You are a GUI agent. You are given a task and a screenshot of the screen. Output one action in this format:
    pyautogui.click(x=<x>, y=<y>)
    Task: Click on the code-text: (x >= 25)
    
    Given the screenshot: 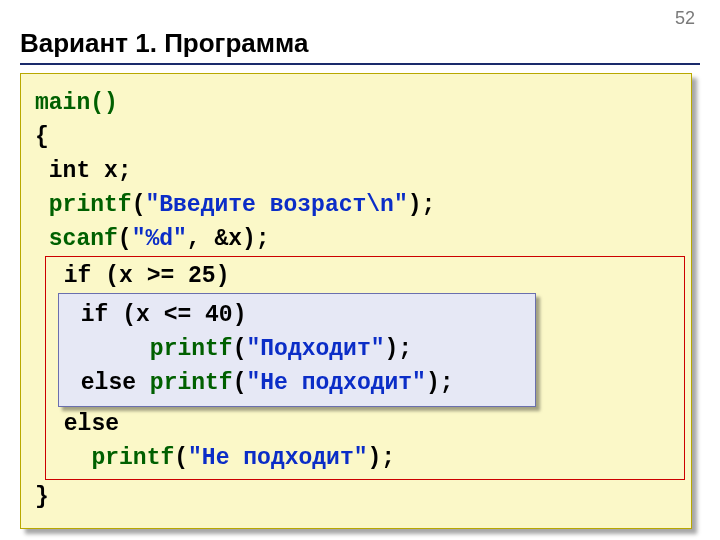 What is the action you would take?
    pyautogui.click(x=160, y=276)
    